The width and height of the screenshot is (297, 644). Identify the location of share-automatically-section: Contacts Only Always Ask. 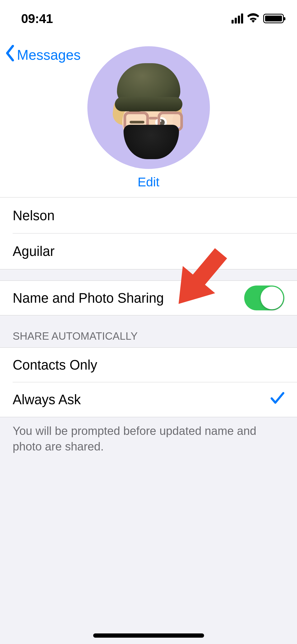
(148, 382).